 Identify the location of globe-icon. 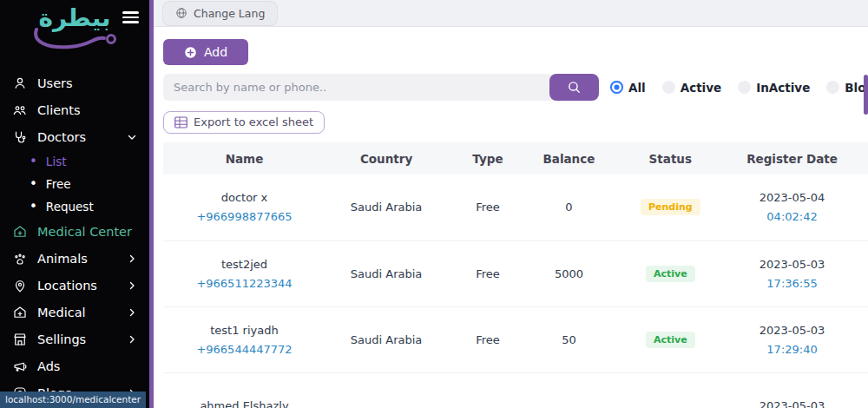
(181, 13).